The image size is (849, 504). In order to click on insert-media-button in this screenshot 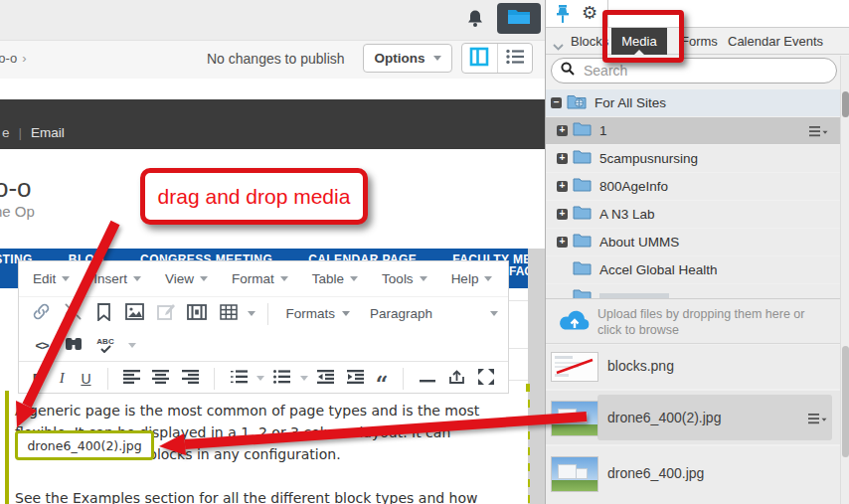, I will do `click(197, 314)`.